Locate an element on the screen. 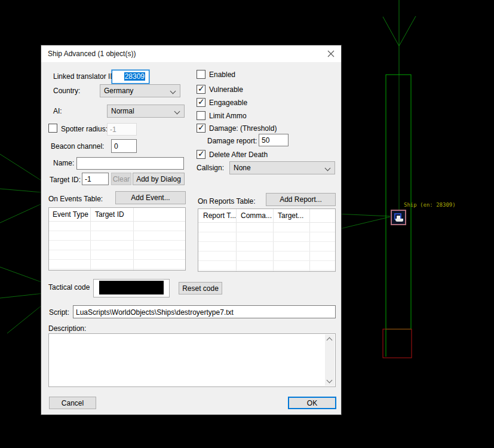  spotter-radius-input is located at coordinates (122, 129).